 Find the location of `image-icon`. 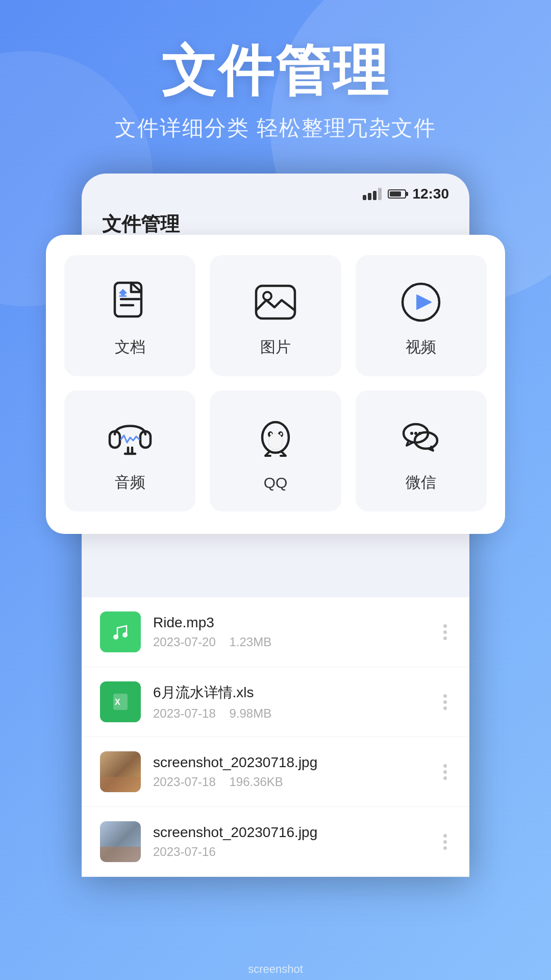

image-icon is located at coordinates (276, 302).